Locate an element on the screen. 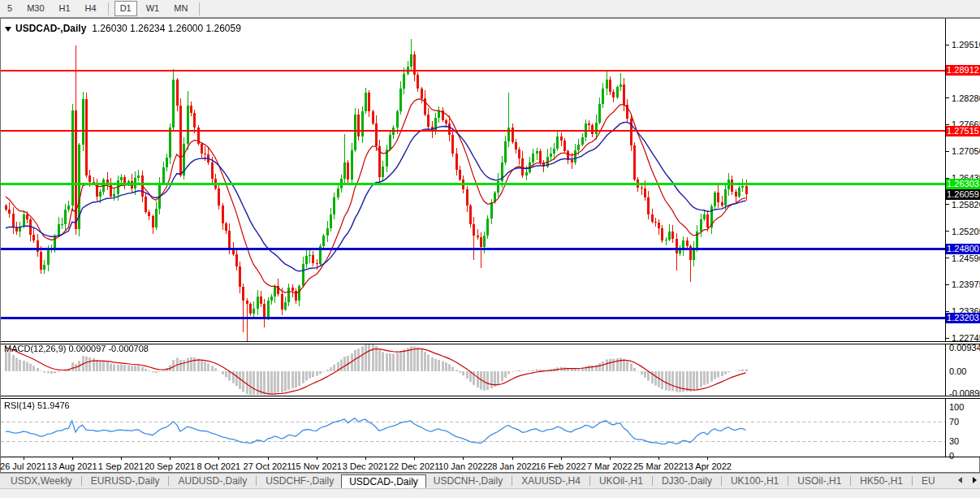 The image size is (980, 498). chart-tab-audusd-daily: AUDUSD-,Daily is located at coordinates (213, 481).